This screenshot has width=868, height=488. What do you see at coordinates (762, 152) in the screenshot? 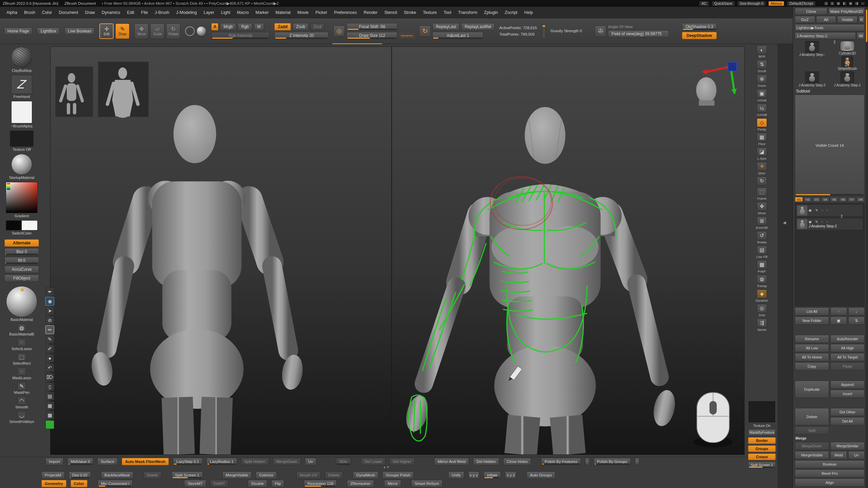
I see `rail-icon: ◪` at bounding box center [762, 152].